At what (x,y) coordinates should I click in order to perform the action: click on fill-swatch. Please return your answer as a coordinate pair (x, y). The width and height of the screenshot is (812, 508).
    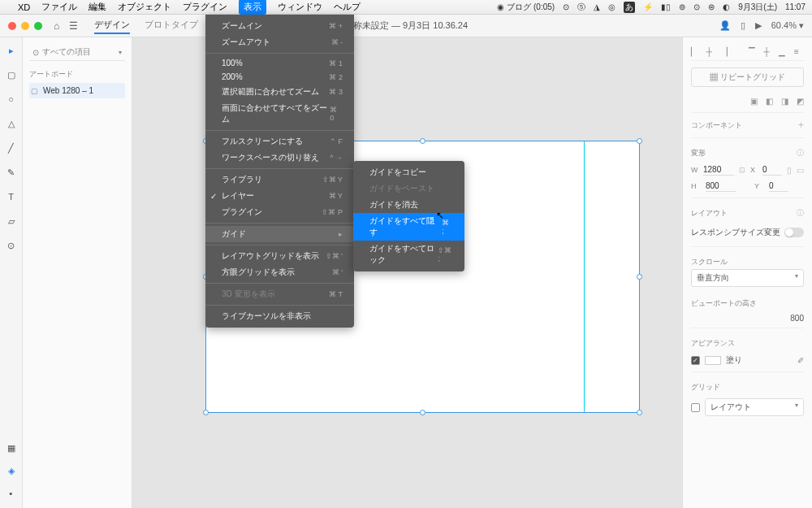
    Looking at the image, I should click on (713, 361).